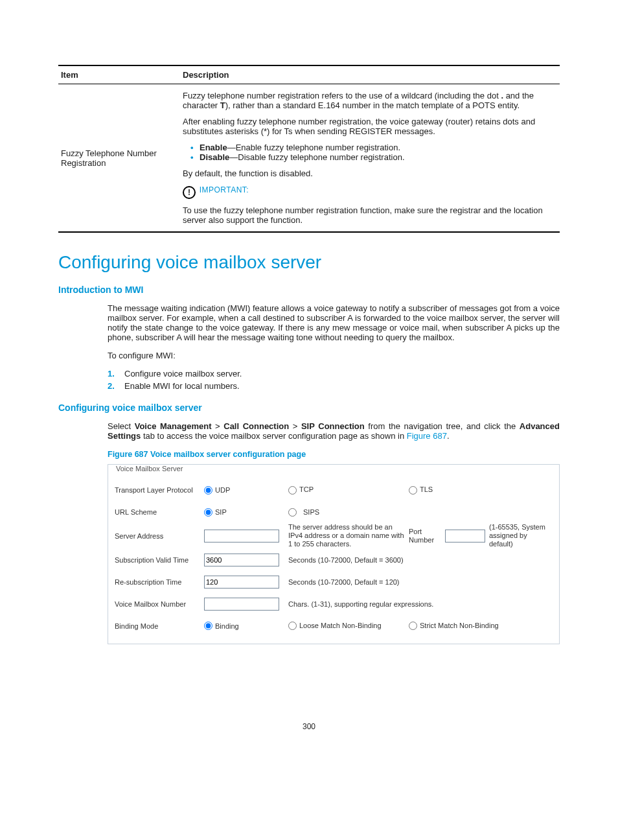  Describe the element at coordinates (293, 512) in the screenshot. I see `radio-sips` at that location.